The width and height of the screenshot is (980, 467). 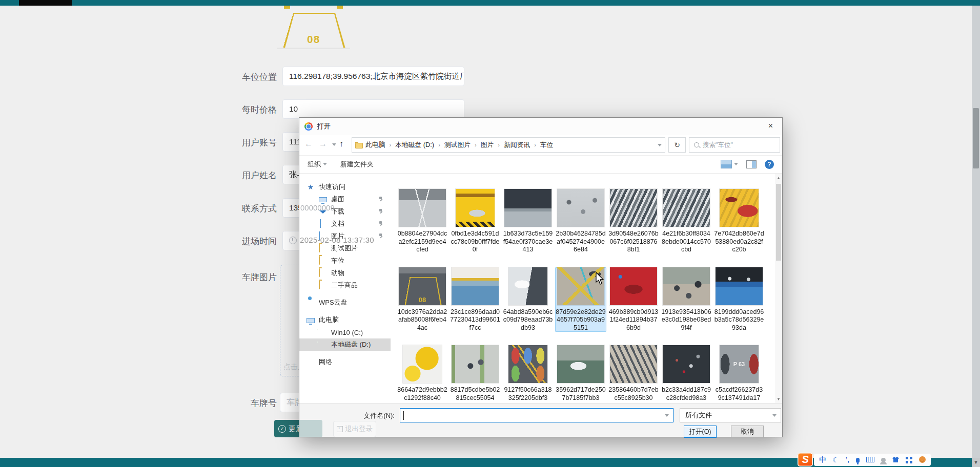 I want to click on sidebar-item-pictures: 图片, so click(x=345, y=236).